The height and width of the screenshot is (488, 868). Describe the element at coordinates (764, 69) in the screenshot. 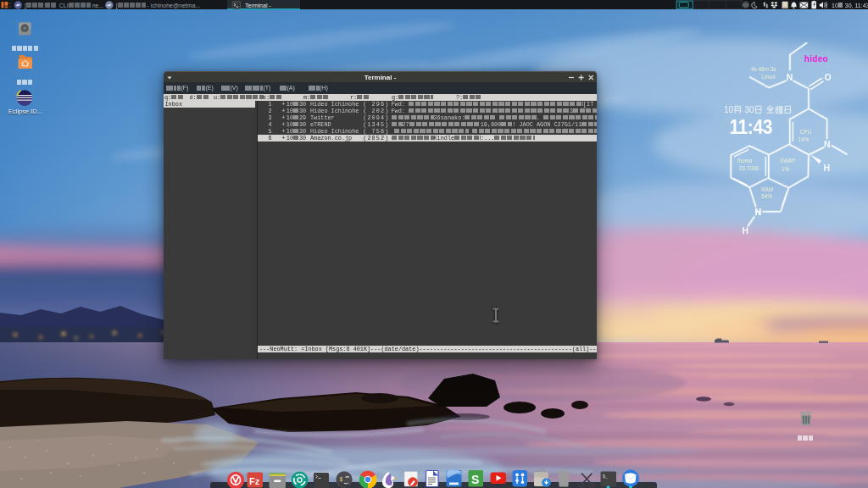

I see `svg-text: 4h 48m 3s` at that location.